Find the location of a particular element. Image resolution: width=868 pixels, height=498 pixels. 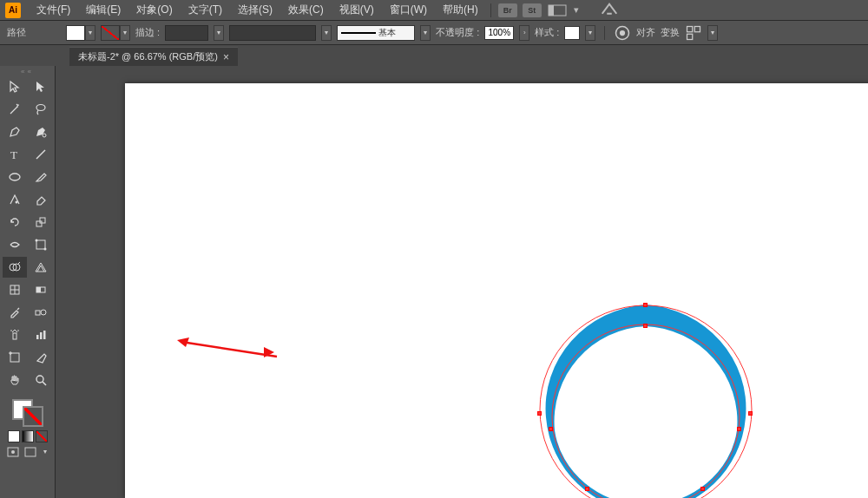

direct-selection-tool is located at coordinates (41, 87).